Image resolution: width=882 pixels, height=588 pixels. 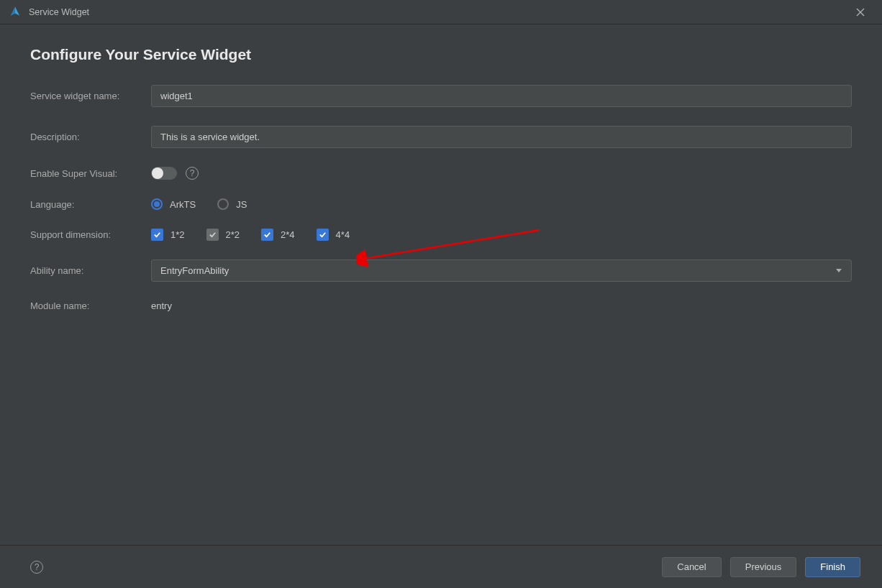 I want to click on check-2x2: 2*2, so click(x=223, y=234).